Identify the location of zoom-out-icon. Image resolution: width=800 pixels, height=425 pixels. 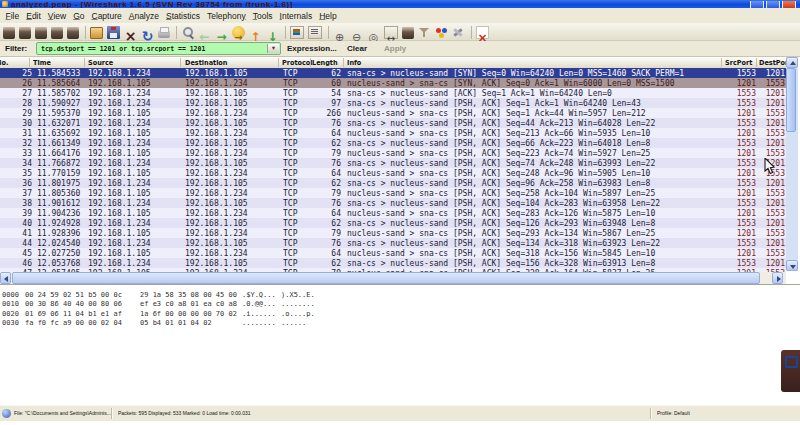
(356, 32).